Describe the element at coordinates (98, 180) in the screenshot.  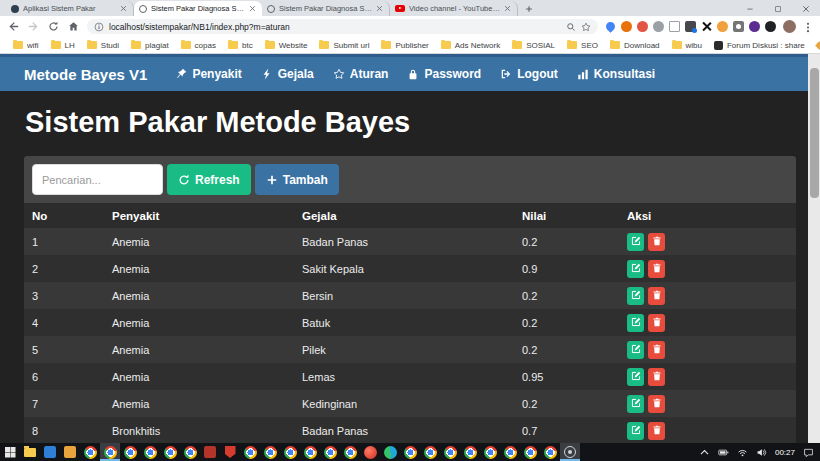
I see `search-input` at that location.